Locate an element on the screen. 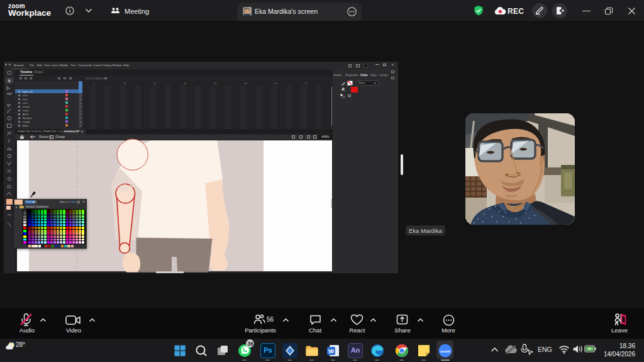 Image resolution: width=644 pixels, height=362 pixels. svg-text: zoom is located at coordinates (445, 351).